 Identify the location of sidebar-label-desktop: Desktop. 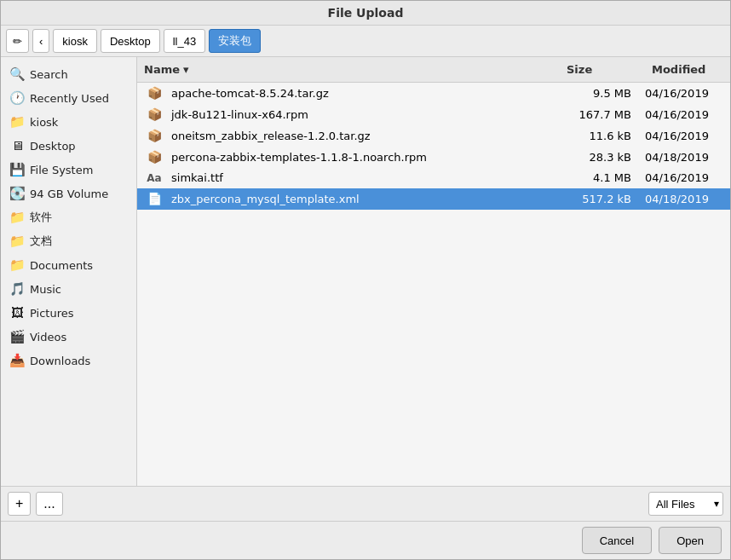
(53, 147).